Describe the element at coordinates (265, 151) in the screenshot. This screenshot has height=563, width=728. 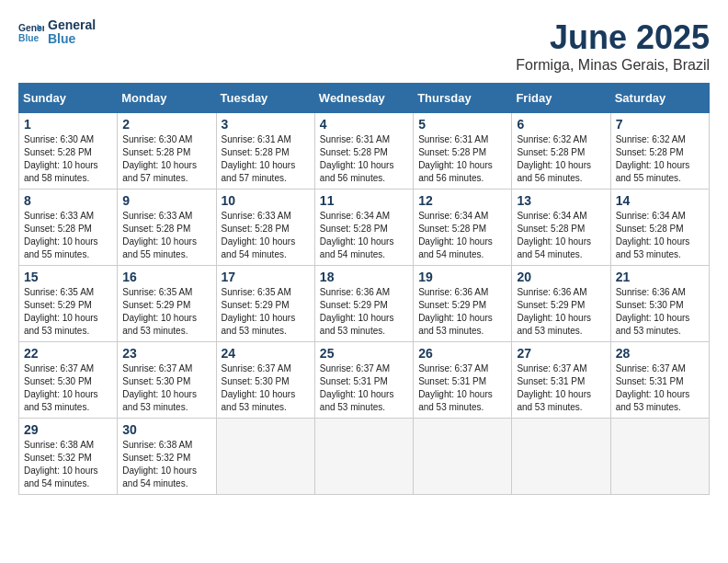
I see `table-row: 3 Sunrise: 6:31 AMSunset: 5:28 PMDayligh…` at that location.